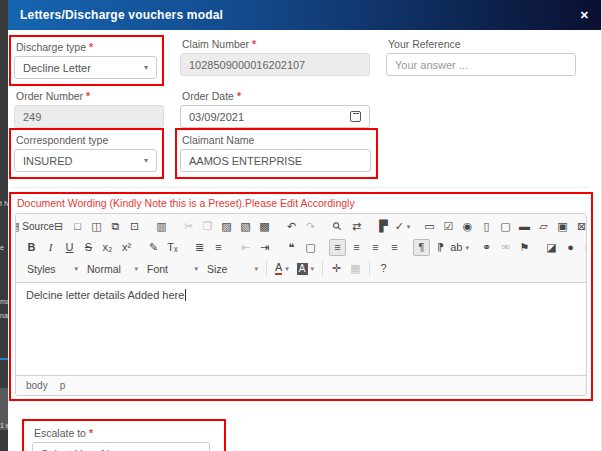 The image size is (602, 451). I want to click on cut-icon: ✂, so click(188, 226).